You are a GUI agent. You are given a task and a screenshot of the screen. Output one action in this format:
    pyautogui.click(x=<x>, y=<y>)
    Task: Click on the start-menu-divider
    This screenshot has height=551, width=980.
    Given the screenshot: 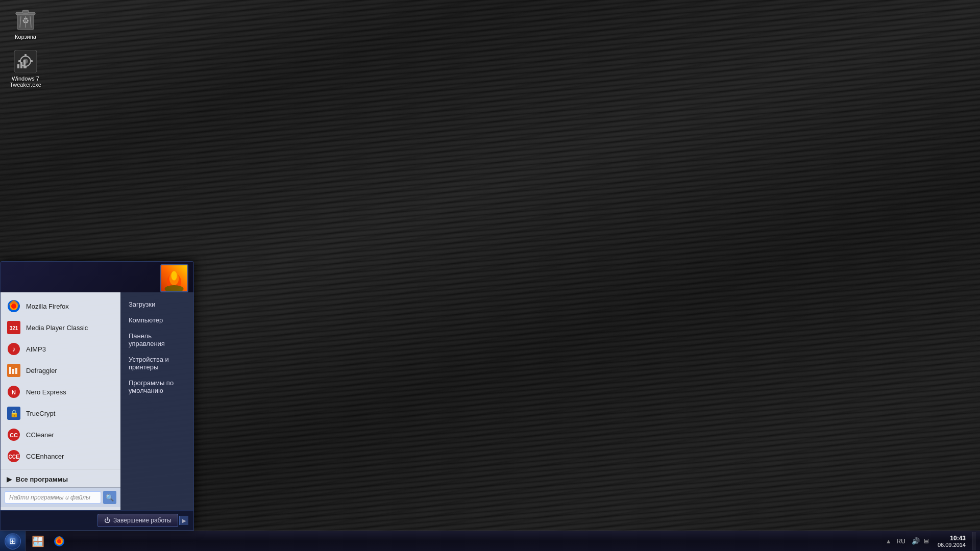 What is the action you would take?
    pyautogui.click(x=60, y=469)
    